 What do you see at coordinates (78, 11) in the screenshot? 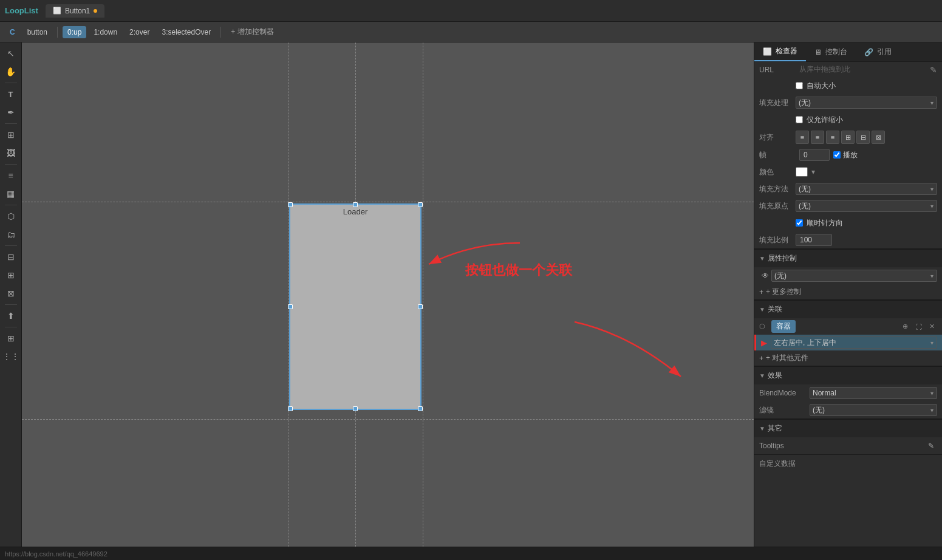
I see `tab-name: Button1` at bounding box center [78, 11].